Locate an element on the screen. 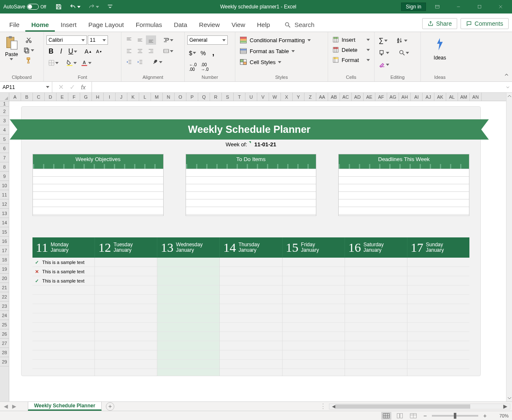 This screenshot has height=420, width=512. row-header: 21 is located at coordinates (4, 288).